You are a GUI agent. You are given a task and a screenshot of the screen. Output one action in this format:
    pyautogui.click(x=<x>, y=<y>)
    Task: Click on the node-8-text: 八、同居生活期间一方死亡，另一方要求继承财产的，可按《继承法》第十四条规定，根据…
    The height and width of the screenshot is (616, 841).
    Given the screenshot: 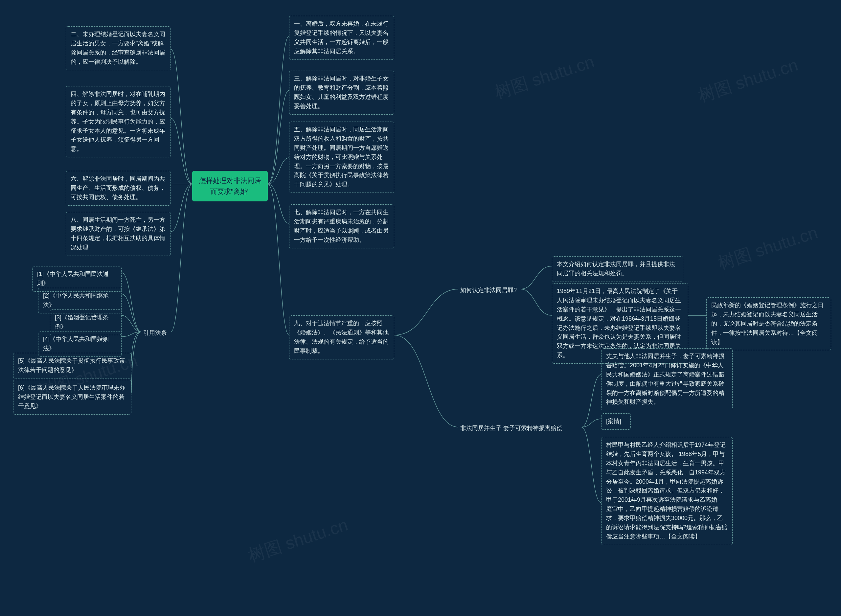 What is the action you would take?
    pyautogui.click(x=118, y=233)
    